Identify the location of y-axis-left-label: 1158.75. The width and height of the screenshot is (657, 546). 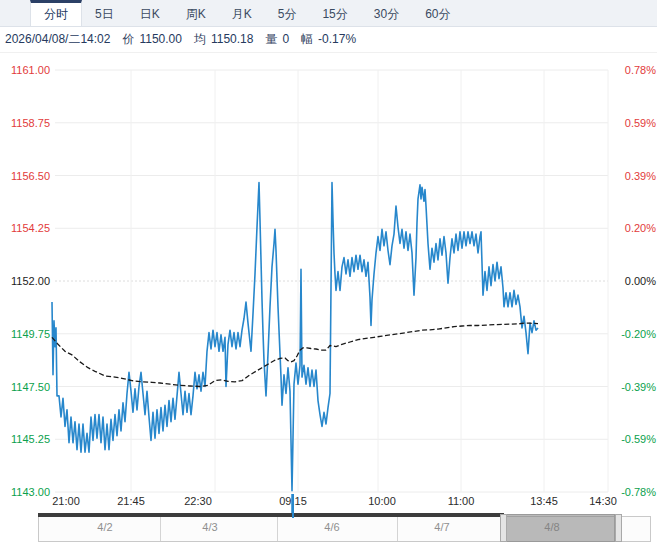
(25, 123).